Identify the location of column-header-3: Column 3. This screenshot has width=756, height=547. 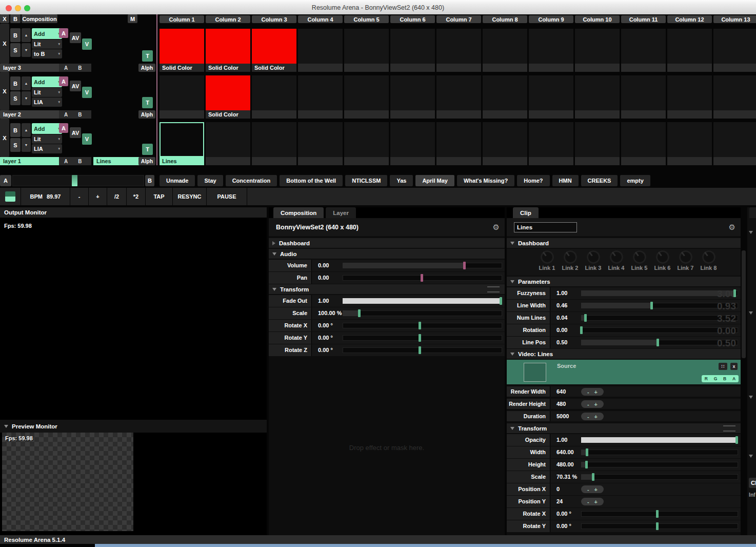
(274, 19).